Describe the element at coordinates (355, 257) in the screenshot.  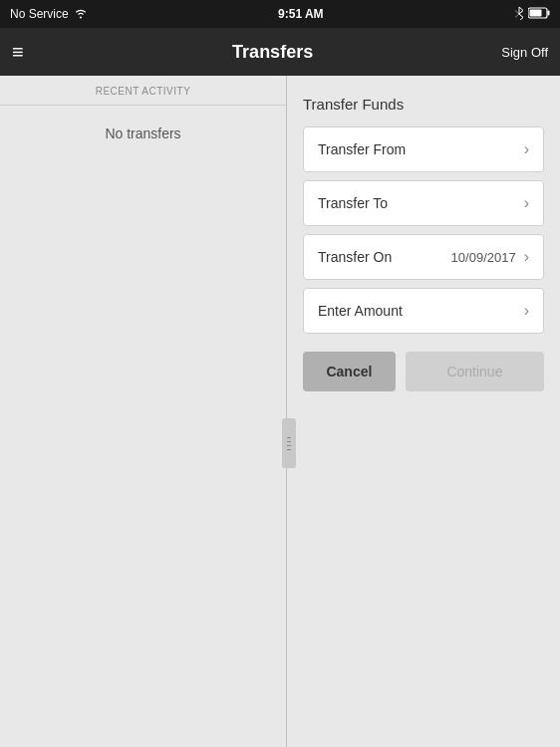
I see `transfer-on-label: Transfer On` at that location.